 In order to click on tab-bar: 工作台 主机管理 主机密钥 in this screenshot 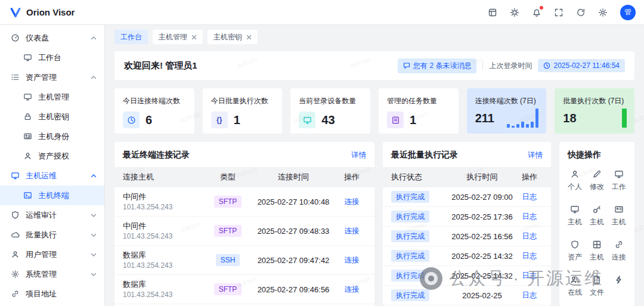, I will do `click(374, 35)`.